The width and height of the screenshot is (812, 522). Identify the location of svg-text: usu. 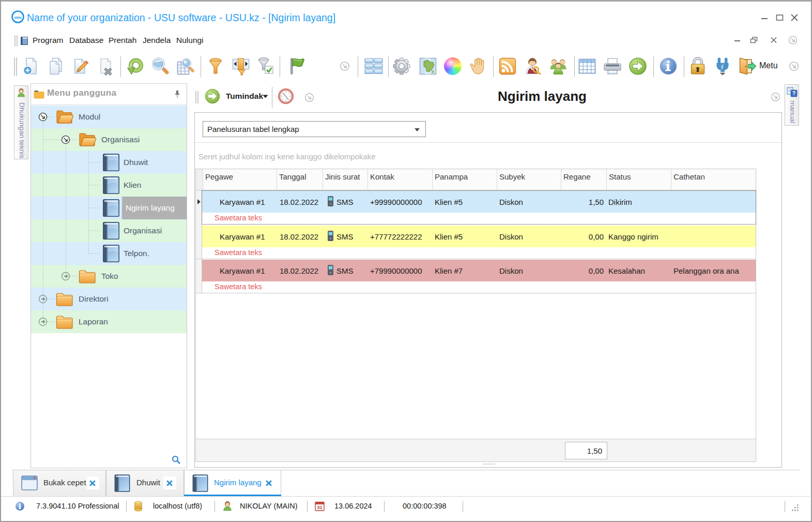
(18, 18).